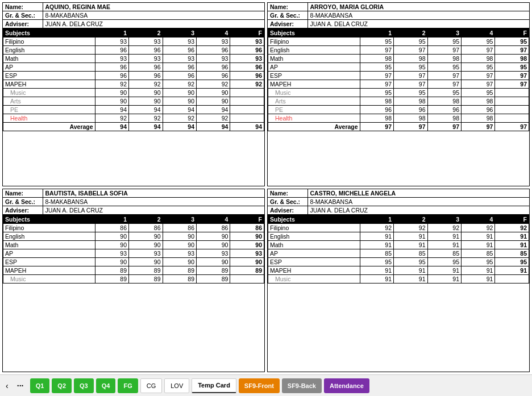  I want to click on subject-row: English 91 91 91 91 91, so click(399, 236).